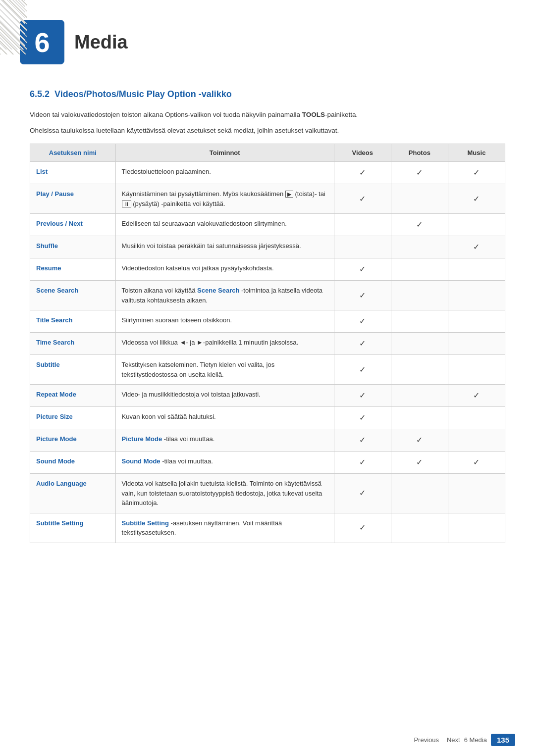 This screenshot has height=756, width=535. I want to click on row-name: List, so click(73, 173).